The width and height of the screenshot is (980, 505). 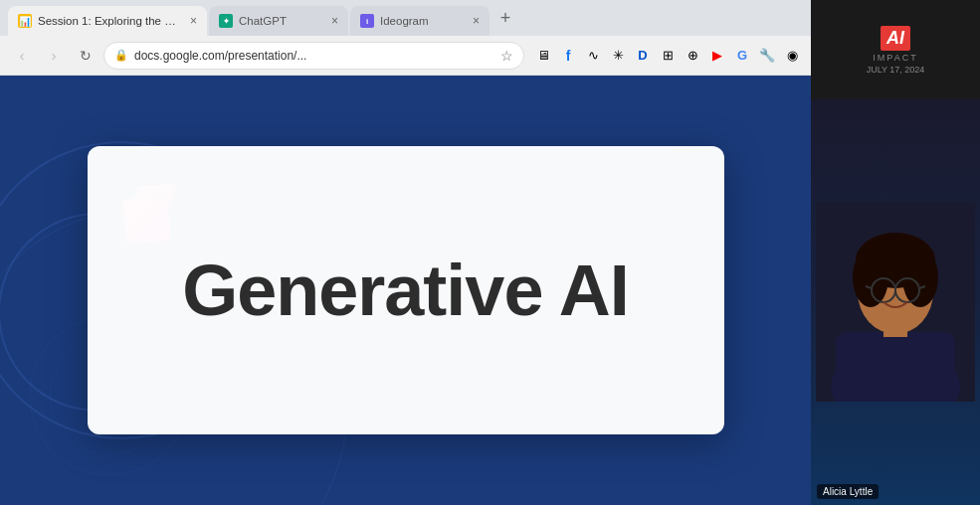 What do you see at coordinates (107, 21) in the screenshot?
I see `tab-slides: 📊 Session 1: Exploring the Late... ×` at bounding box center [107, 21].